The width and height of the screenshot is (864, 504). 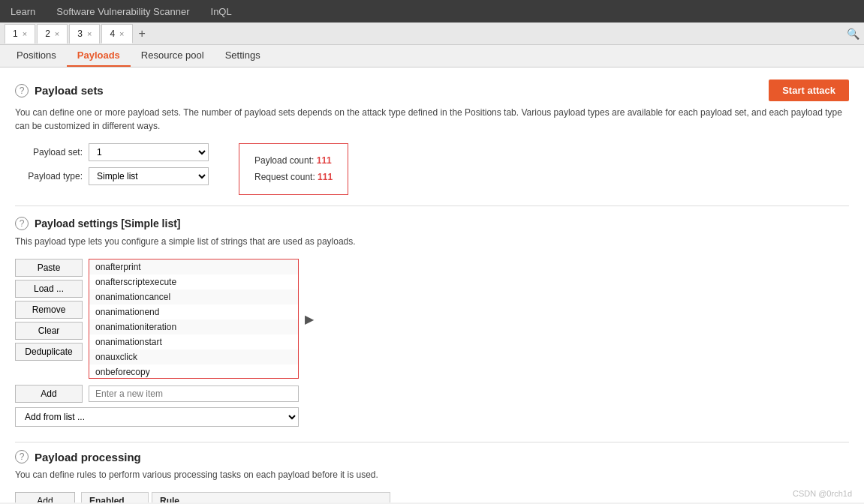 What do you see at coordinates (49, 319) in the screenshot?
I see `list-buttons: Paste Load ... Remove Clear Deduplicate` at bounding box center [49, 319].